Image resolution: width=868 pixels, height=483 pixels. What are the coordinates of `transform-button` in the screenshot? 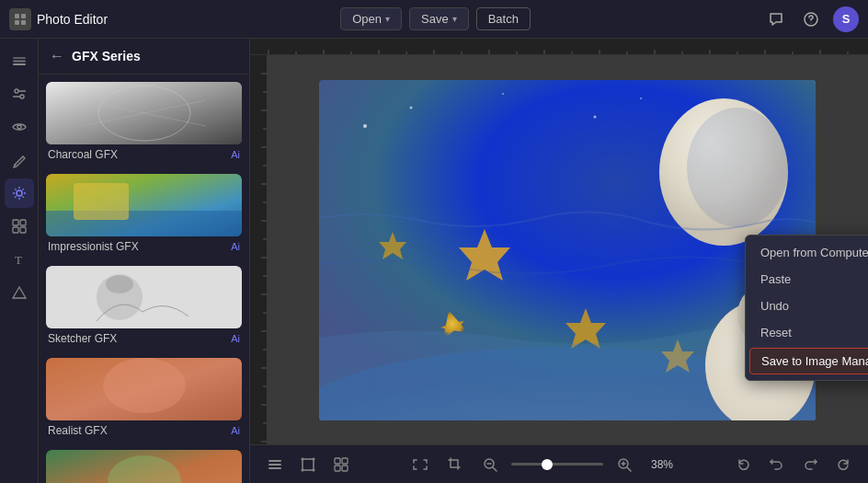 It's located at (308, 465).